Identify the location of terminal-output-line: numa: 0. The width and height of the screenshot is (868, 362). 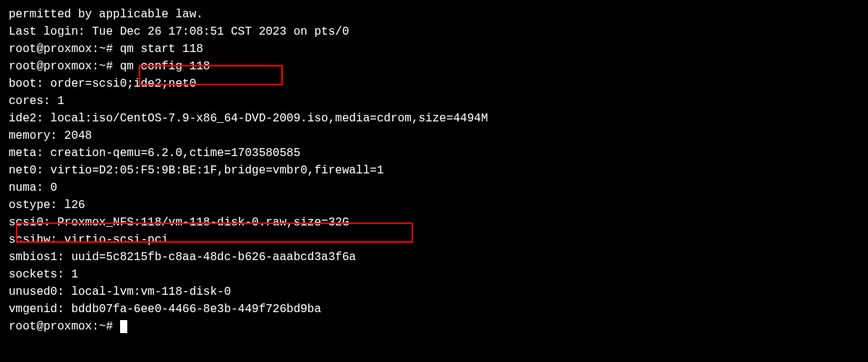
(434, 188).